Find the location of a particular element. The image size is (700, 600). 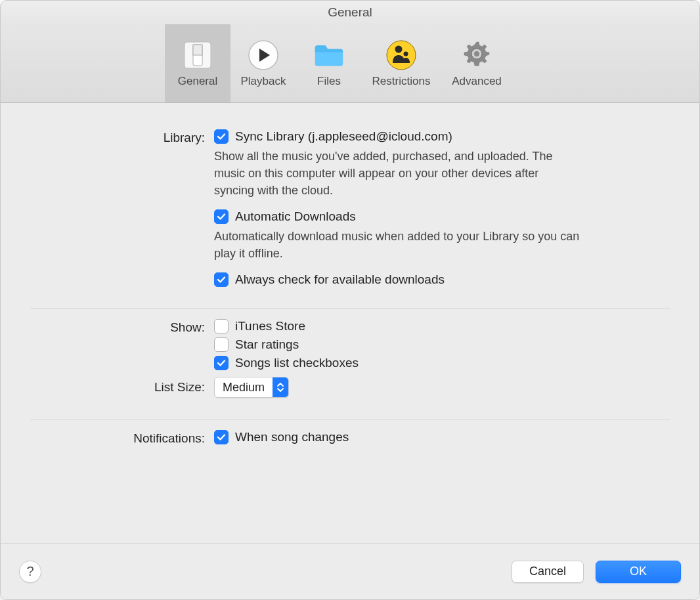

automatic-downloads-checkbox is located at coordinates (221, 217).